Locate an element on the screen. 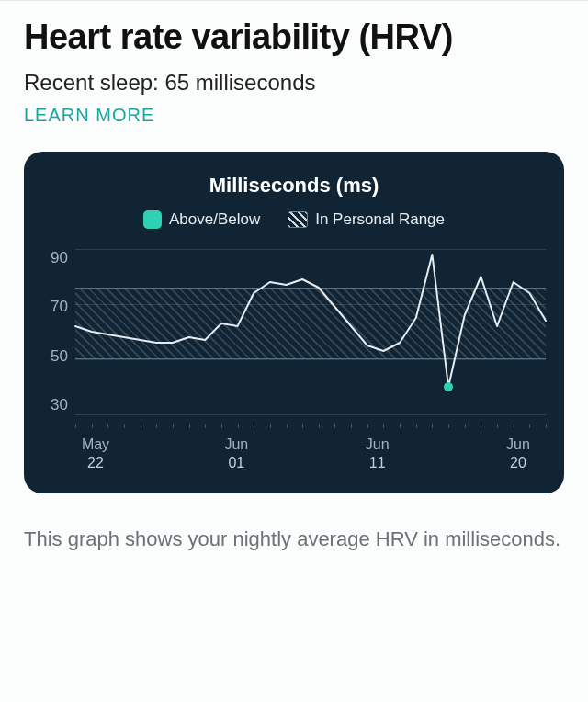 This screenshot has width=588, height=702. x-axis-labels: May22Jun01Jun11Jun20 is located at coordinates (294, 454).